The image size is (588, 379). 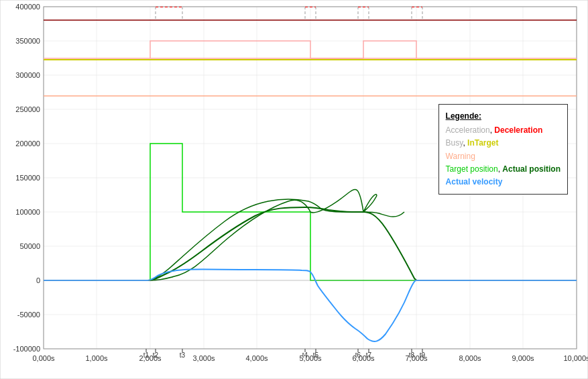 I want to click on svg-text: t9, so click(x=422, y=356).